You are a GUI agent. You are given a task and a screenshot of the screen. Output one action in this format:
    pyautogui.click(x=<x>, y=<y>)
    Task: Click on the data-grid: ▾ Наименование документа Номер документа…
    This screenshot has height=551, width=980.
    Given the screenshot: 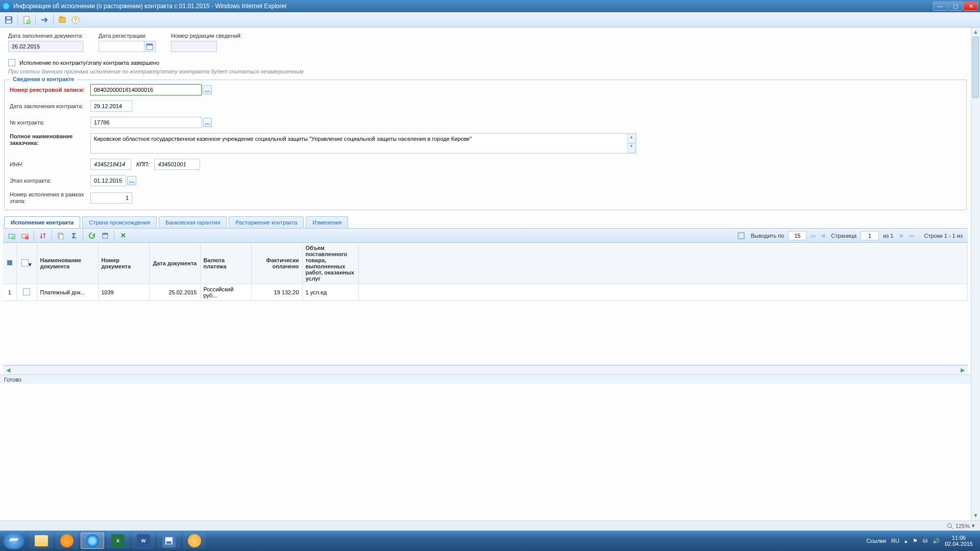 What is the action you would take?
    pyautogui.click(x=485, y=272)
    